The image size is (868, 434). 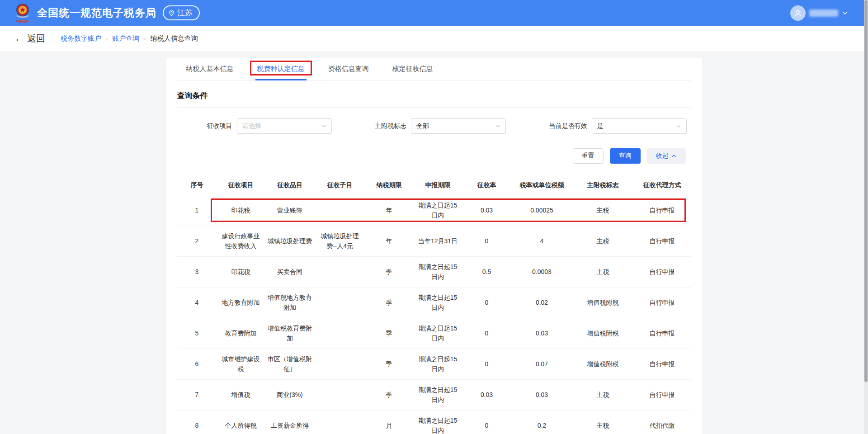 I want to click on column-header: 申报期限, so click(x=438, y=185).